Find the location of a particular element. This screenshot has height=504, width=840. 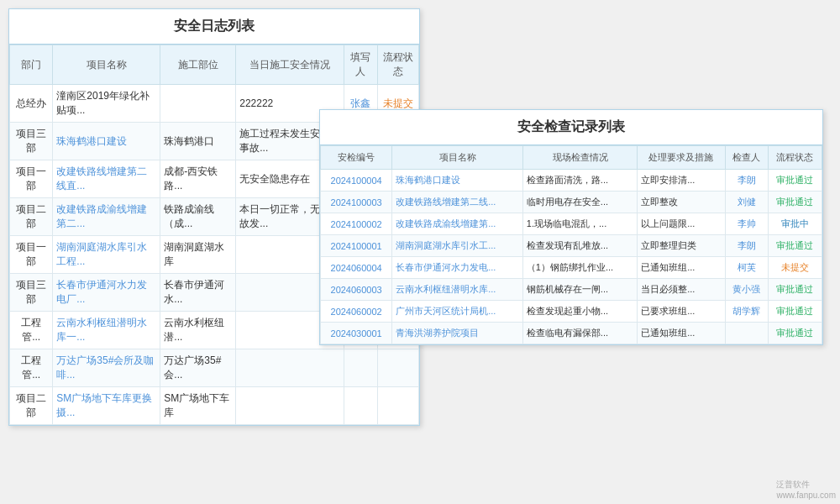

safety-check-col-header: 流程状态 is located at coordinates (795, 158).